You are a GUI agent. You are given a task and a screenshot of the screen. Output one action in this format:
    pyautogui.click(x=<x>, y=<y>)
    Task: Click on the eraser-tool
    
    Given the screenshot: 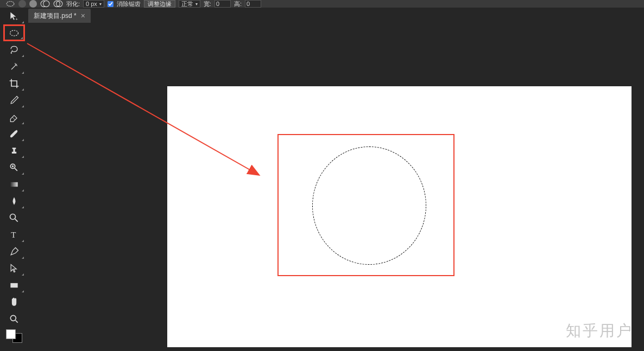 What is the action you would take?
    pyautogui.click(x=14, y=117)
    